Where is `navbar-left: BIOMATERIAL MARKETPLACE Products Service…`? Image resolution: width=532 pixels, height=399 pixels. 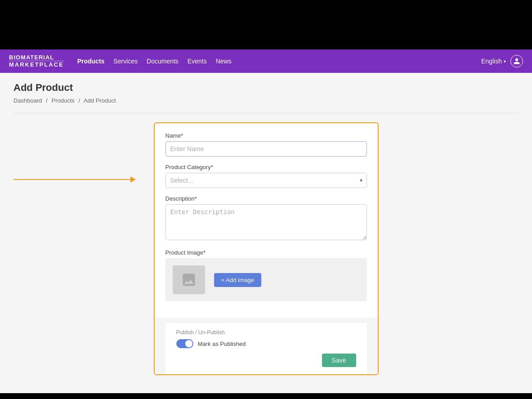 navbar-left: BIOMATERIAL MARKETPLACE Products Service… is located at coordinates (121, 61).